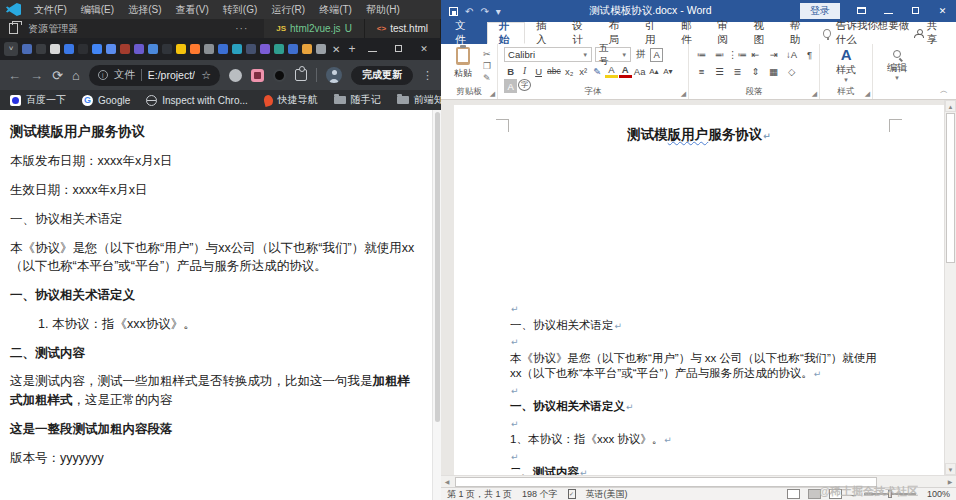 The width and height of the screenshot is (956, 500). Describe the element at coordinates (103, 75) in the screenshot. I see `page-info-icon: i` at that location.